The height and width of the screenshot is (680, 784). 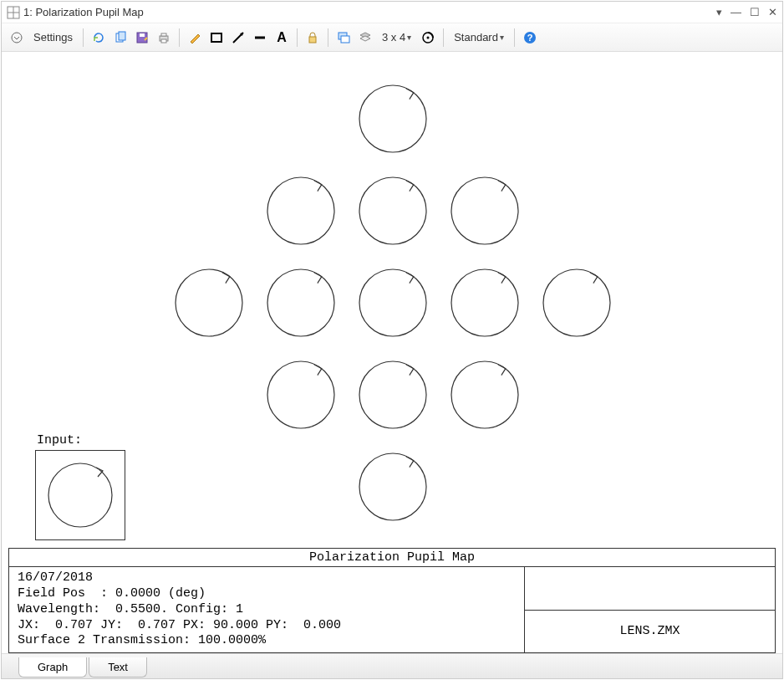 I want to click on tab-bar: Graph Text, so click(x=392, y=666).